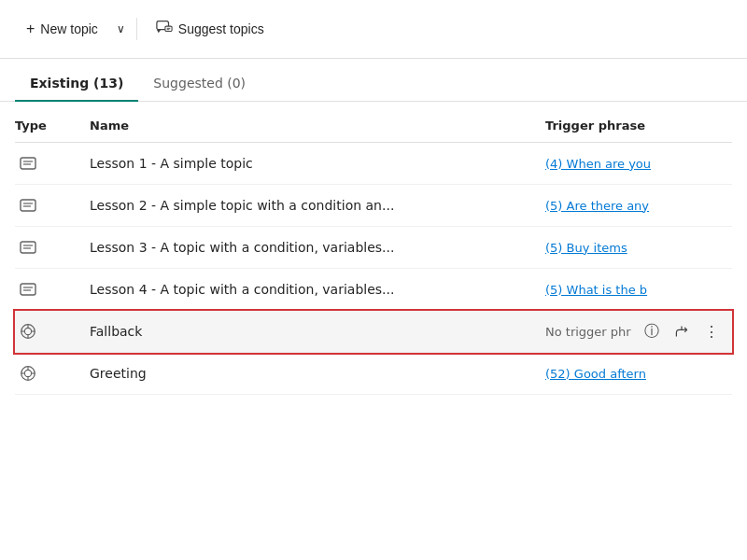 The width and height of the screenshot is (747, 560). I want to click on tab-existing: Existing (13), so click(77, 84).